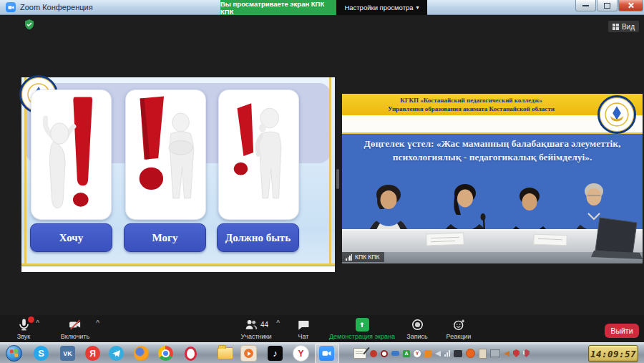 Image resolution: width=644 pixels, height=363 pixels. I want to click on signal-bars-icon, so click(349, 258).